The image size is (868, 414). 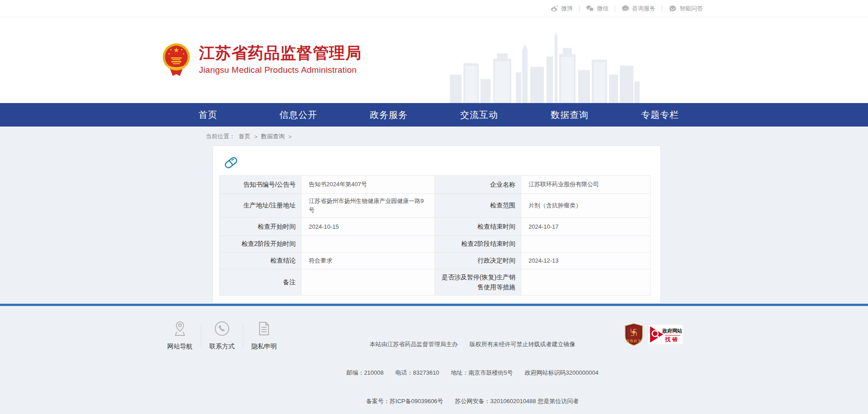 What do you see at coordinates (180, 335) in the screenshot?
I see `site-map-link: 网站导航` at bounding box center [180, 335].